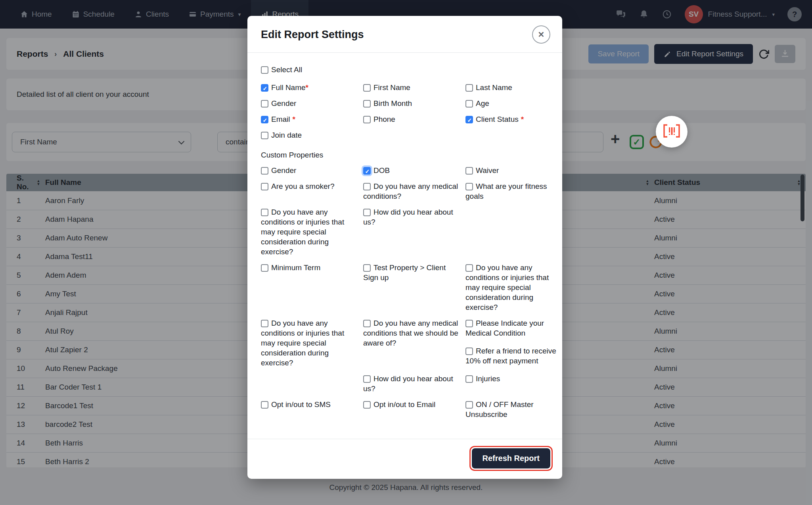  I want to click on checkbox-cell: Please Indicate your Medical ConditionRe…, so click(513, 343).